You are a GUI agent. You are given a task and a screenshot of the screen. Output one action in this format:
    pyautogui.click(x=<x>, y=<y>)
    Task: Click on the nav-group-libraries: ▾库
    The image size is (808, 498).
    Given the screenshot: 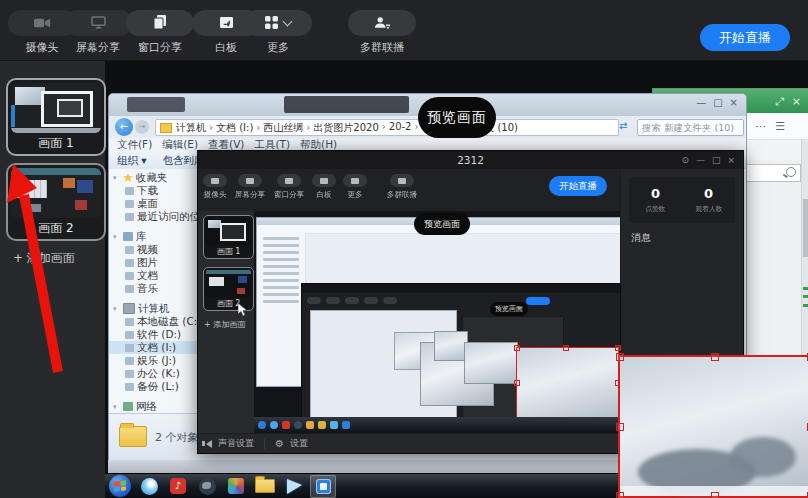 What is the action you would take?
    pyautogui.click(x=153, y=236)
    